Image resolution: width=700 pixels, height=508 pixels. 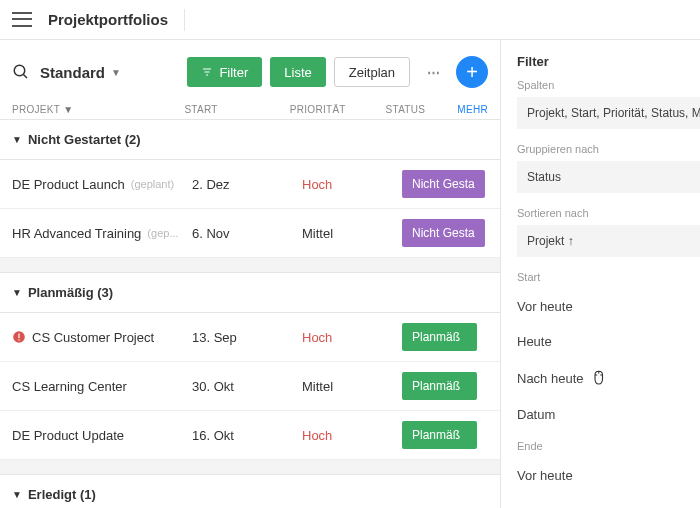 I want to click on filter-icon, so click(x=207, y=72).